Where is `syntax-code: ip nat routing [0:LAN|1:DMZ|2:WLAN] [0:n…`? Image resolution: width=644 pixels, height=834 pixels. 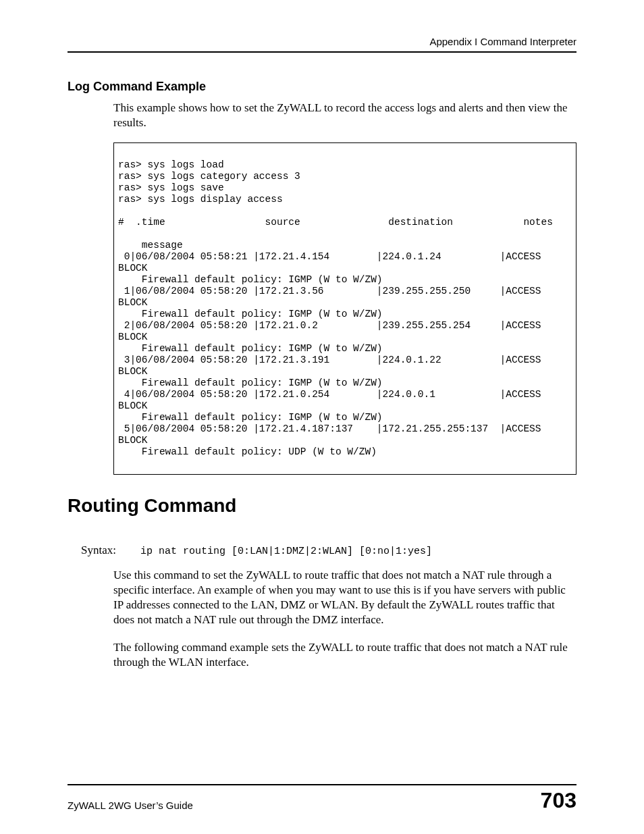
syntax-code: ip nat routing [0:LAN|1:DMZ|2:WLAN] [0:n… is located at coordinates (286, 551).